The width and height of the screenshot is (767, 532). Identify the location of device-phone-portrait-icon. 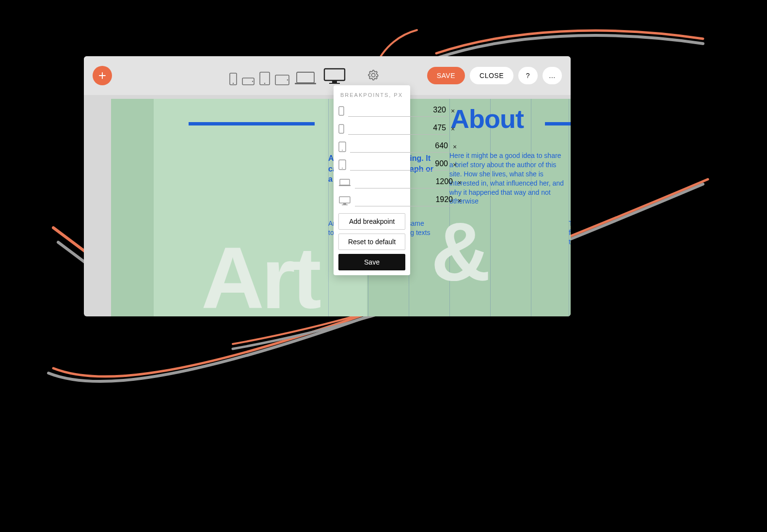
(233, 79).